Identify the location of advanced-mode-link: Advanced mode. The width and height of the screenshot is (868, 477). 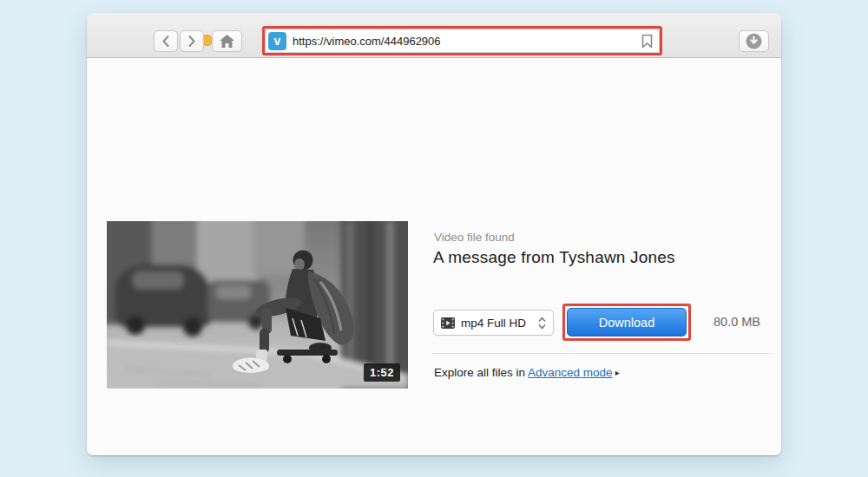
(570, 373).